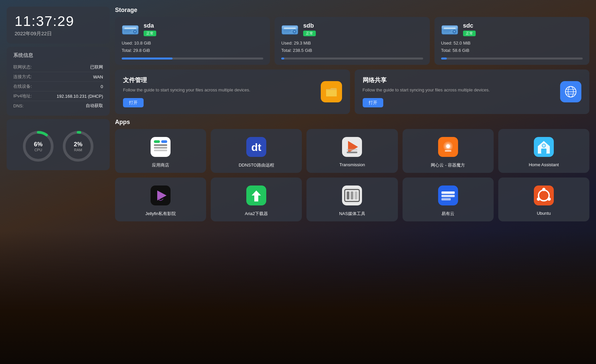 The width and height of the screenshot is (596, 364). What do you see at coordinates (352, 43) in the screenshot?
I see `disk-used: Used: 29.3 MiB` at bounding box center [352, 43].